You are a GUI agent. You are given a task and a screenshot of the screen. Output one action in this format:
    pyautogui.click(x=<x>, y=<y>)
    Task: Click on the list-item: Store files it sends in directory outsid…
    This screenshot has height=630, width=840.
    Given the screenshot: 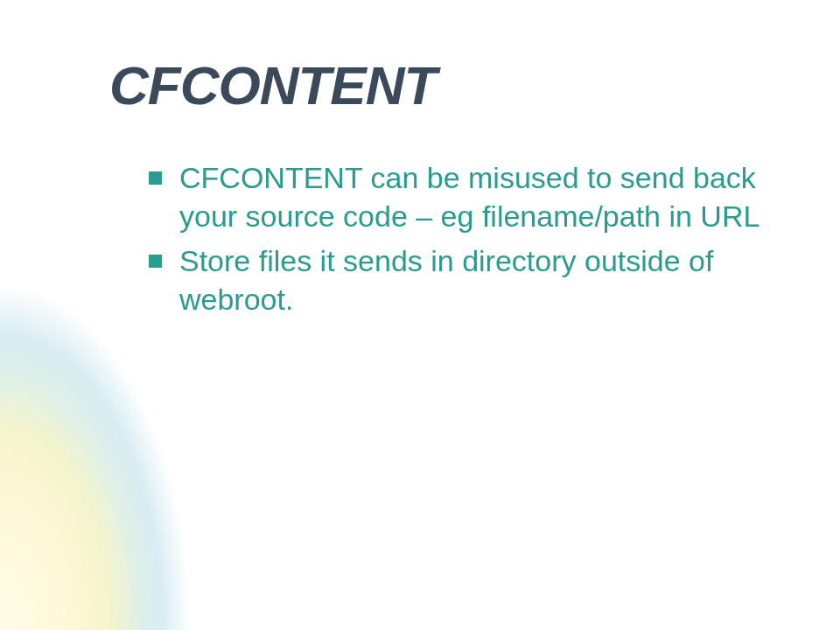 What is the action you would take?
    pyautogui.click(x=464, y=280)
    